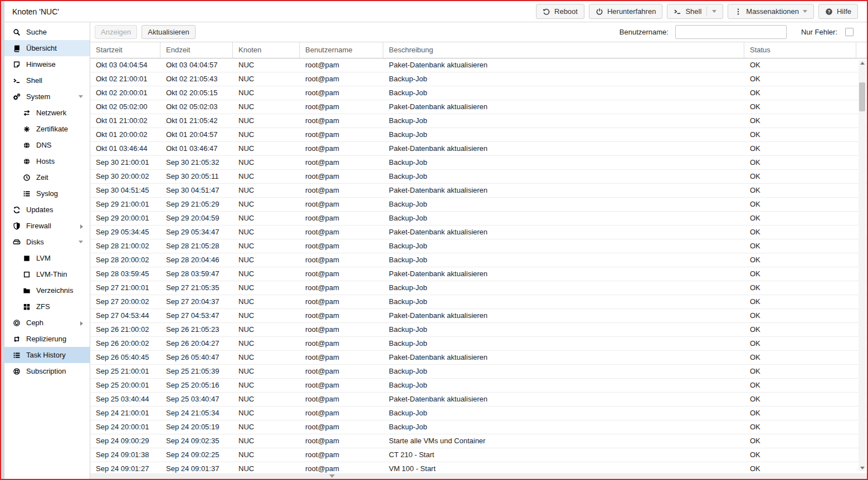 This screenshot has height=480, width=868. What do you see at coordinates (695, 11) in the screenshot?
I see `shell-button: Shell` at bounding box center [695, 11].